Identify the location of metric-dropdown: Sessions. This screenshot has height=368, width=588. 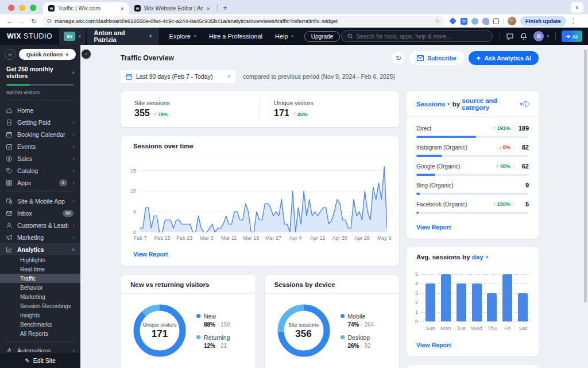
(431, 104).